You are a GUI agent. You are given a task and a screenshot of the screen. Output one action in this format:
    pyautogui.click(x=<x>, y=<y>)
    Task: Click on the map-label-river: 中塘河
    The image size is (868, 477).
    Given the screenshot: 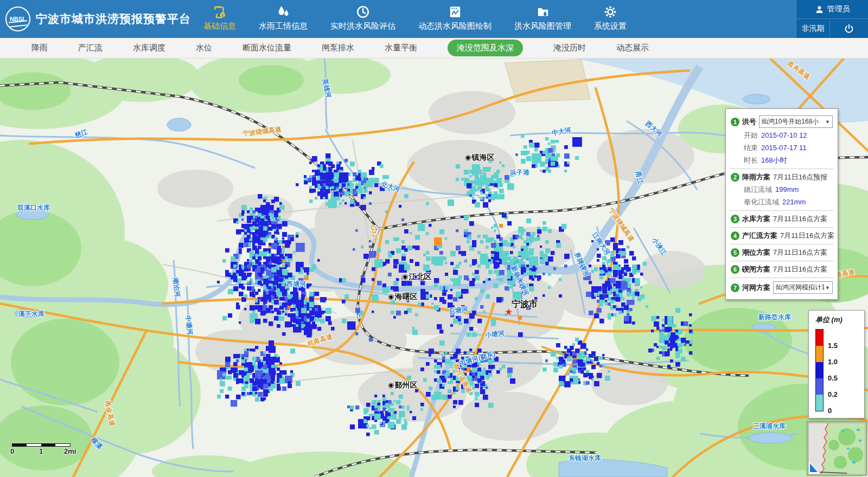 What is the action you would take?
    pyautogui.click(x=189, y=325)
    